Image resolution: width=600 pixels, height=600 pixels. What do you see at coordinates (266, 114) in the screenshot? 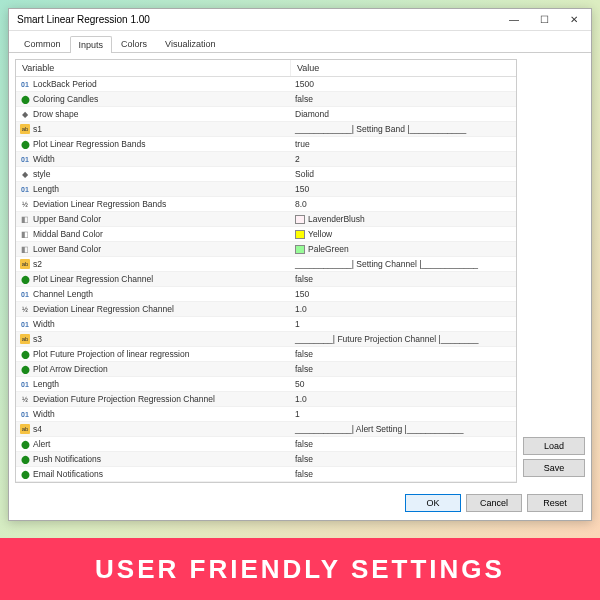
I see `table-row: ◆Drow shapeDiamond` at bounding box center [266, 114].